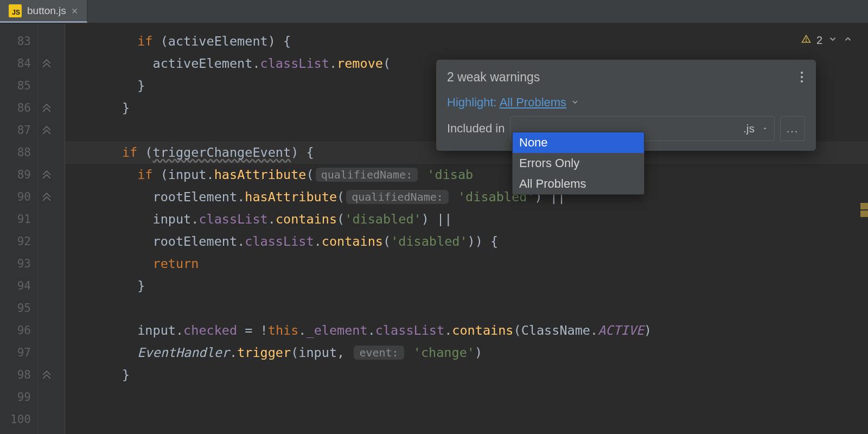 This screenshot has width=868, height=434. What do you see at coordinates (749, 129) in the screenshot?
I see `scope-file-suffix: .js` at bounding box center [749, 129].